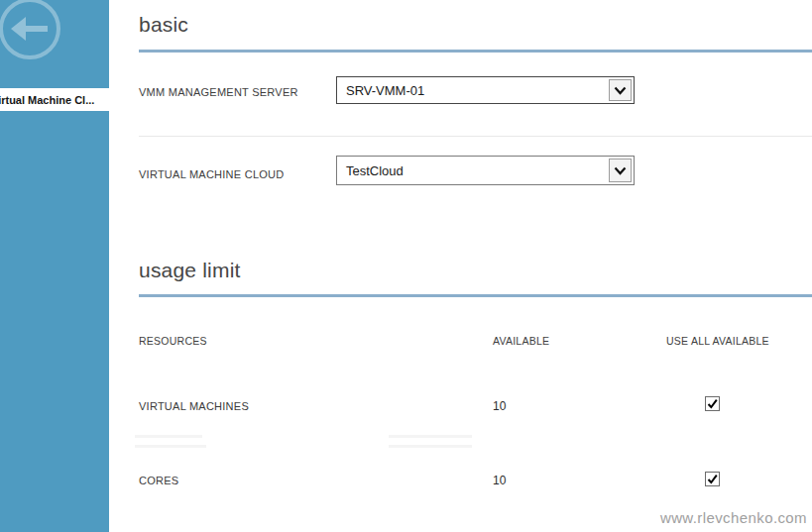 This screenshot has width=812, height=532. I want to click on column-header-resources: RESOURCES, so click(173, 341).